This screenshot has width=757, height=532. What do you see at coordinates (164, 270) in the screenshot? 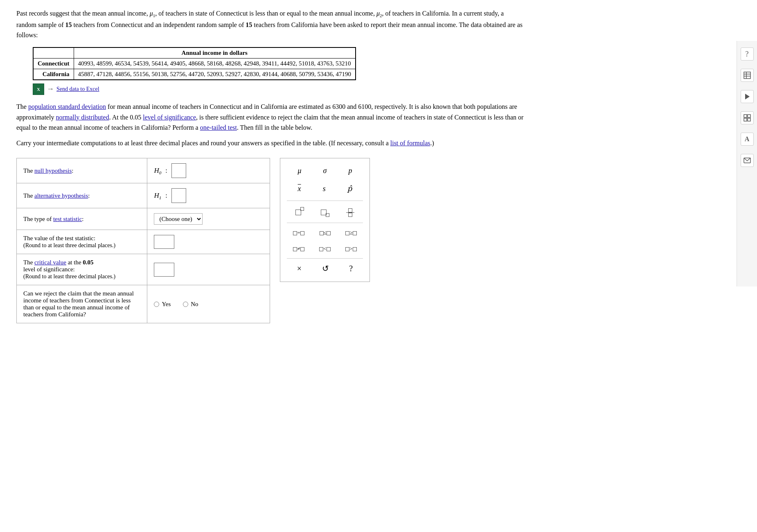
I see `critical-value-input` at bounding box center [164, 270].